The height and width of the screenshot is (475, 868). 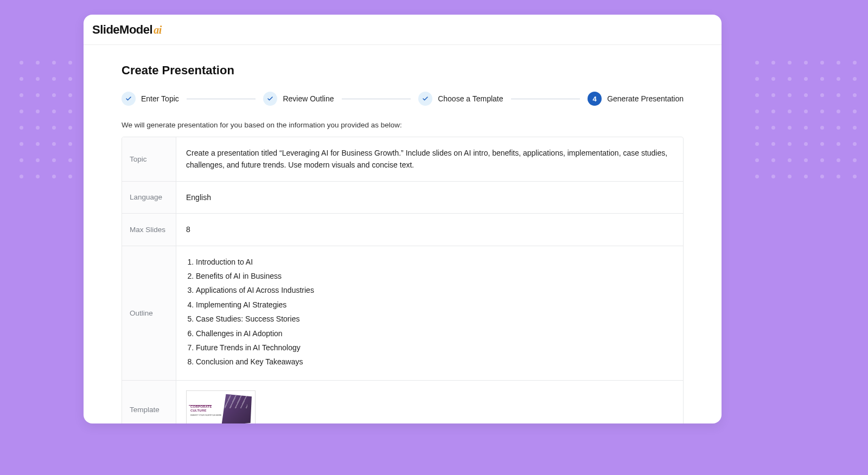 What do you see at coordinates (403, 197) in the screenshot?
I see `row-language: Language English` at bounding box center [403, 197].